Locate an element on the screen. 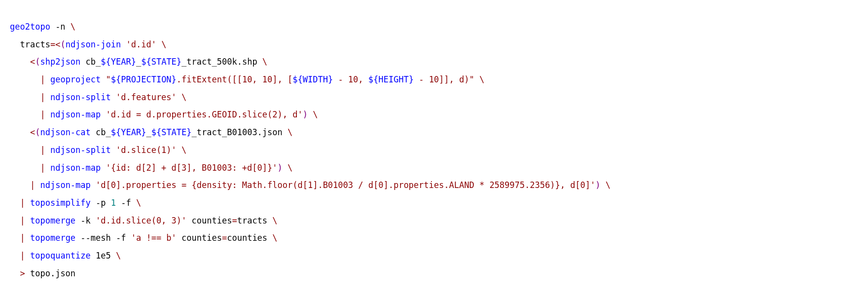  code-token: 1 is located at coordinates (113, 203).